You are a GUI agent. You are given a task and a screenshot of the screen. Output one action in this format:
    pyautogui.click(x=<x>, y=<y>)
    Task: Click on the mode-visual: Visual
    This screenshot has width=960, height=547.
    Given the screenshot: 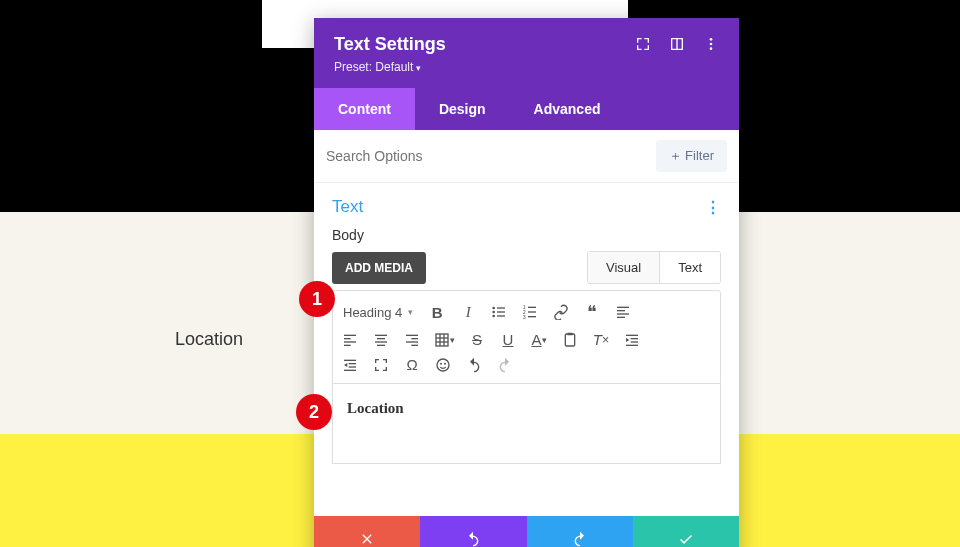 What is the action you would take?
    pyautogui.click(x=624, y=268)
    